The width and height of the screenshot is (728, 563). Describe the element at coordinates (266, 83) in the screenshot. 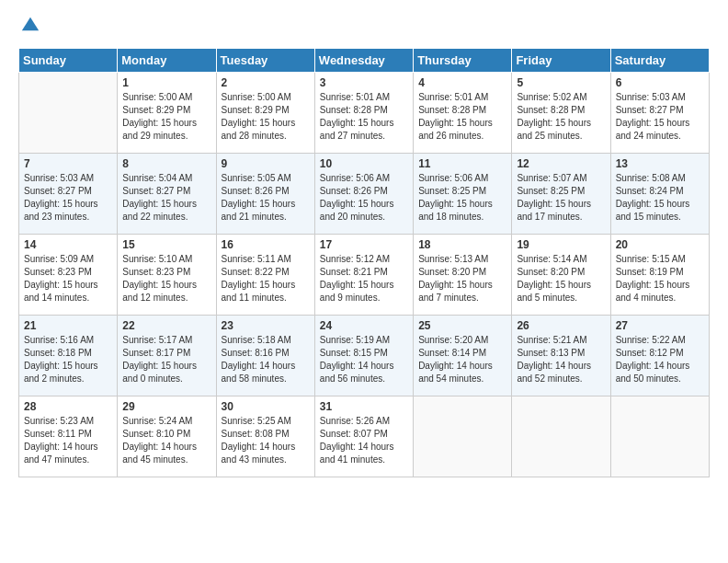

I see `day-number: 2` at that location.